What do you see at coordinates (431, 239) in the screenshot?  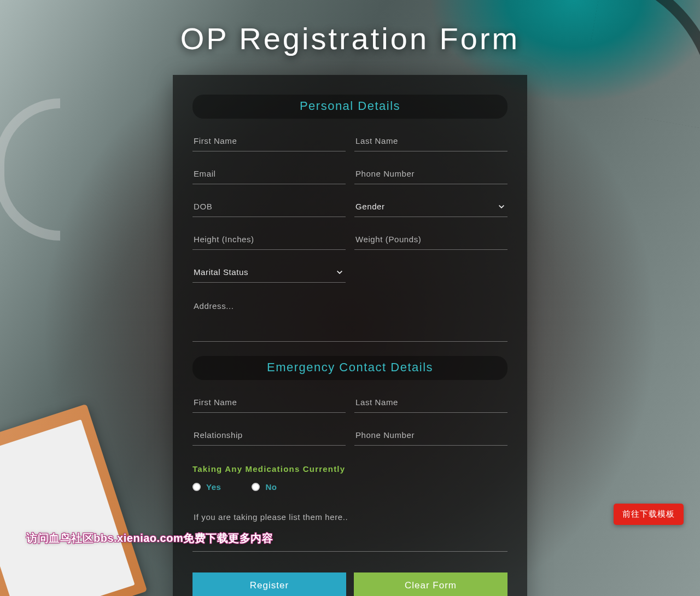 I see `weight-field` at bounding box center [431, 239].